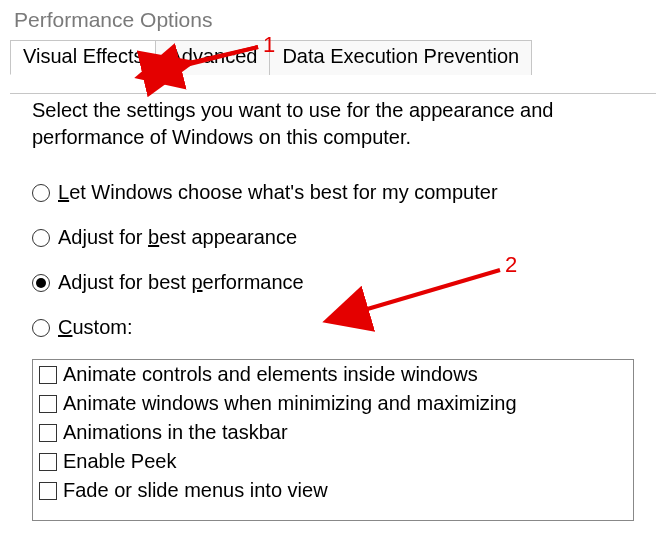 This screenshot has height=558, width=656. I want to click on list-item-label: Animate windows when minimizing and maxi…, so click(290, 404).